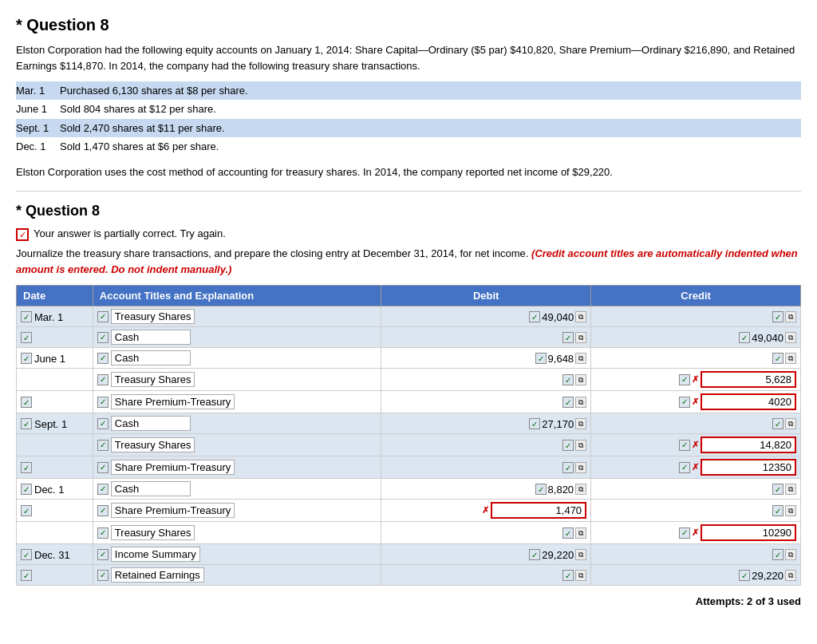 This screenshot has width=817, height=644. Describe the element at coordinates (236, 555) in the screenshot. I see `account-cell: ✓ Income Summary` at that location.